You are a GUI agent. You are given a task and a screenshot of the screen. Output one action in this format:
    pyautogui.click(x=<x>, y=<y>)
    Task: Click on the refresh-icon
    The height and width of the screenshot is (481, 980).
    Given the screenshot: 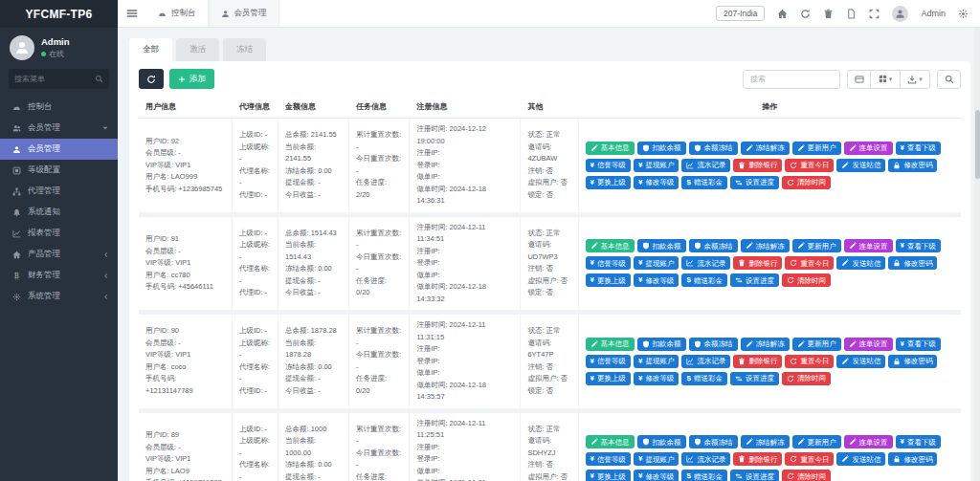 What is the action you would take?
    pyautogui.click(x=806, y=13)
    